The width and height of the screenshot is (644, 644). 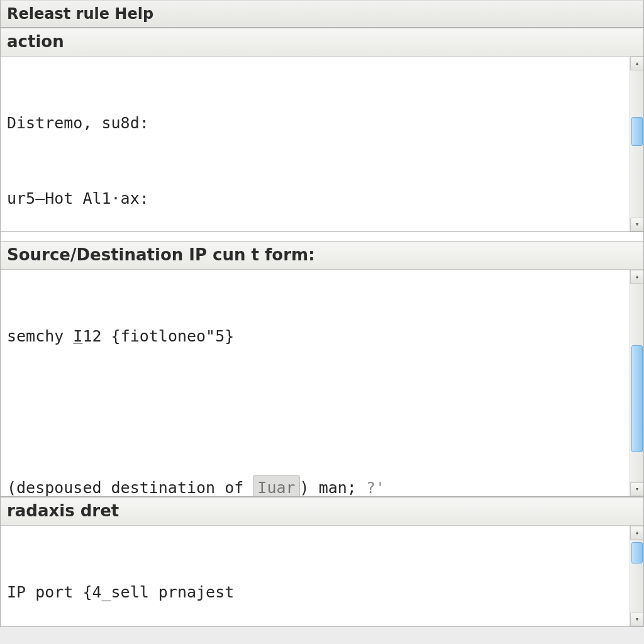 What do you see at coordinates (316, 336) in the screenshot?
I see `code-line: semchy I12 {fiotloneo"5}` at bounding box center [316, 336].